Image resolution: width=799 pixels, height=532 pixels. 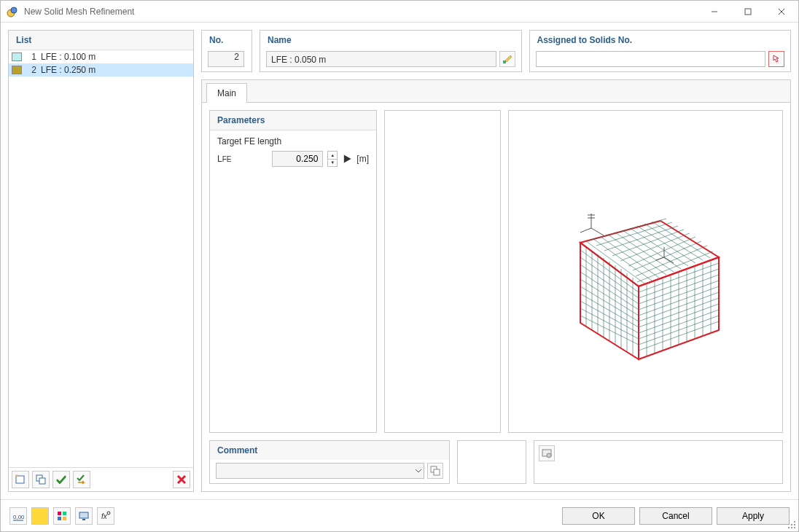 What do you see at coordinates (748, 12) in the screenshot?
I see `window-controls` at bounding box center [748, 12].